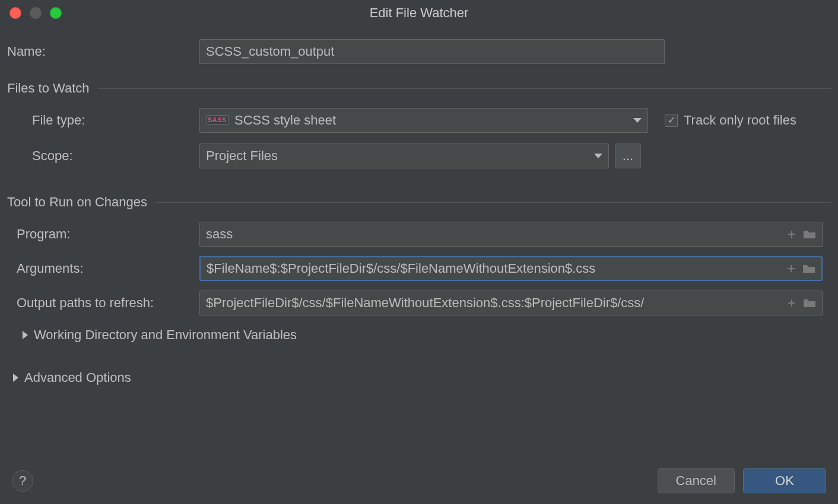 The image size is (838, 504). I want to click on name-input: SCSS_custom_output, so click(432, 52).